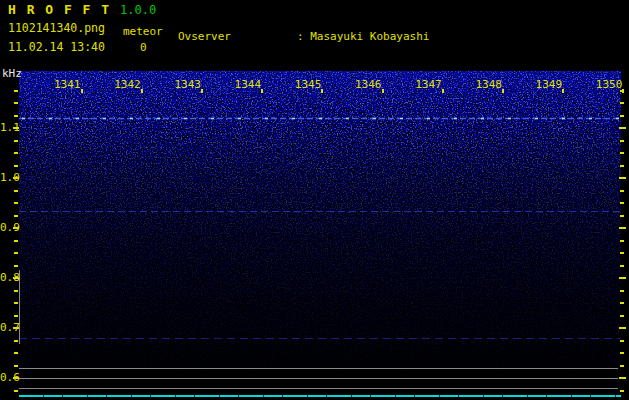 This screenshot has height=400, width=629. Describe the element at coordinates (547, 85) in the screenshot. I see `time-tick-label: 1349` at that location.